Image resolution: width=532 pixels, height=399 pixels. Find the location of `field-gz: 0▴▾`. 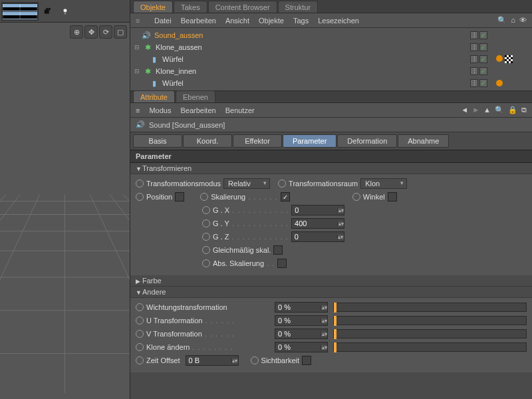

field-gz: 0▴▾ is located at coordinates (318, 237).